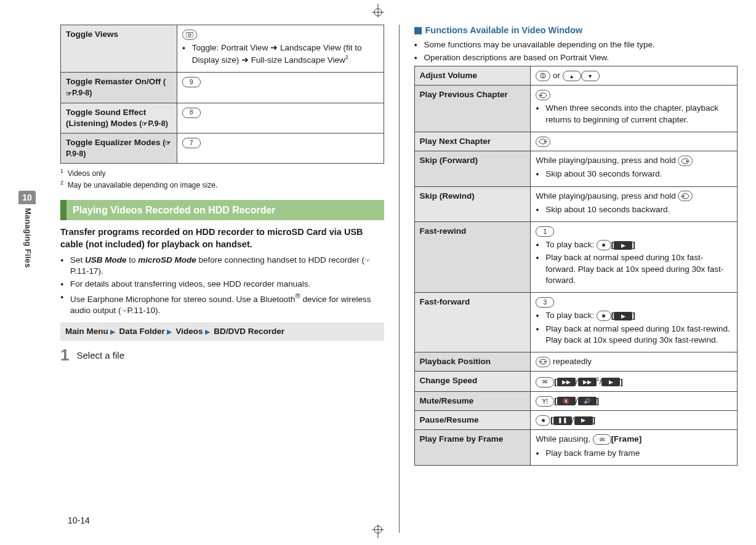 Image resolution: width=756 pixels, height=545 pixels. What do you see at coordinates (473, 421) in the screenshot?
I see `row-label: Pause/Resume` at bounding box center [473, 421].